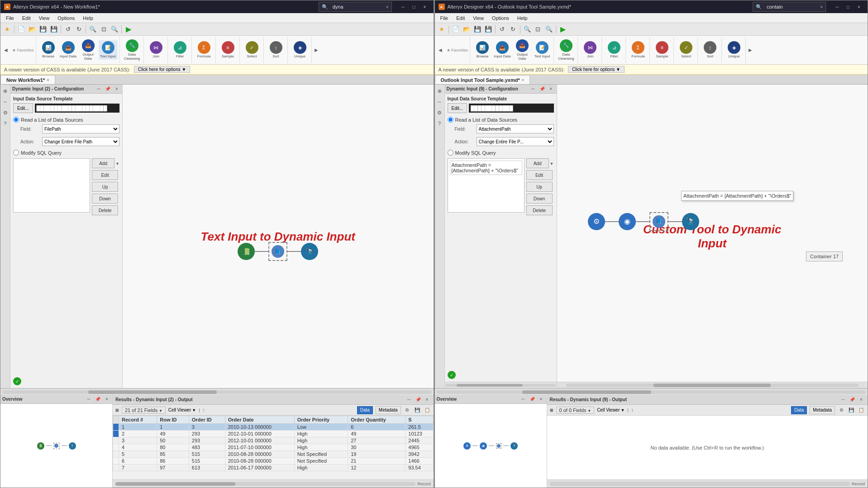 The height and width of the screenshot is (488, 868). Describe the element at coordinates (442, 29) in the screenshot. I see `right-favorites-btn: ★` at that location.